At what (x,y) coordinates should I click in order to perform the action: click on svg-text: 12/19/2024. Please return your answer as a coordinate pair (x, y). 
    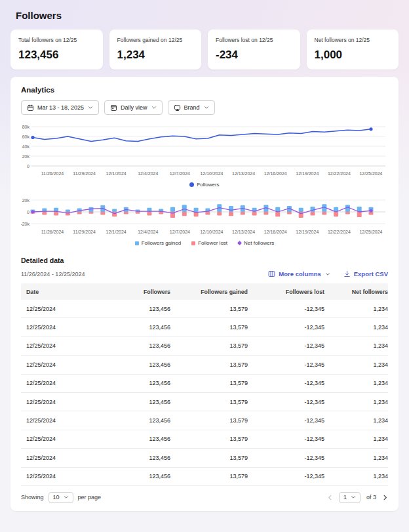
    Looking at the image, I should click on (307, 232).